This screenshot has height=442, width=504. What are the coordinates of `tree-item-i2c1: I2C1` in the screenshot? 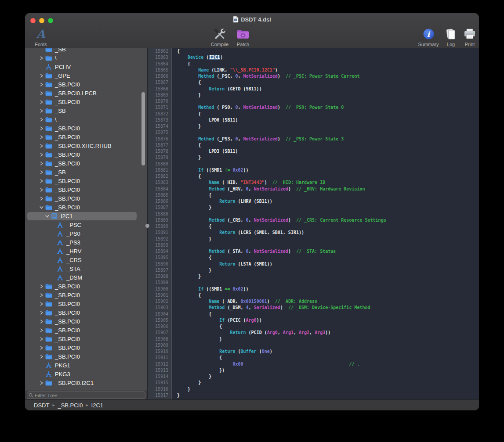 It's located at (86, 216).